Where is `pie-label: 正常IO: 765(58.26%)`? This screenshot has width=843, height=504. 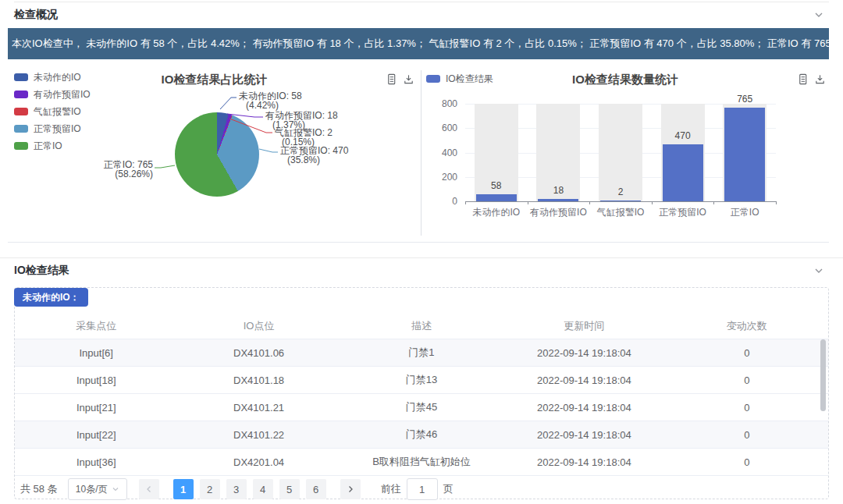
pie-label: 正常IO: 765(58.26%) is located at coordinates (128, 169).